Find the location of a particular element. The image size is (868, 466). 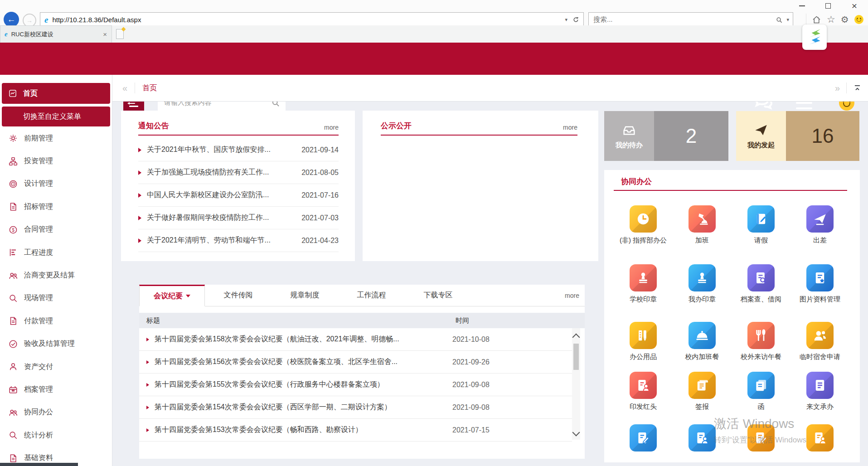

search-dropdown-icon: ▾ is located at coordinates (788, 20).